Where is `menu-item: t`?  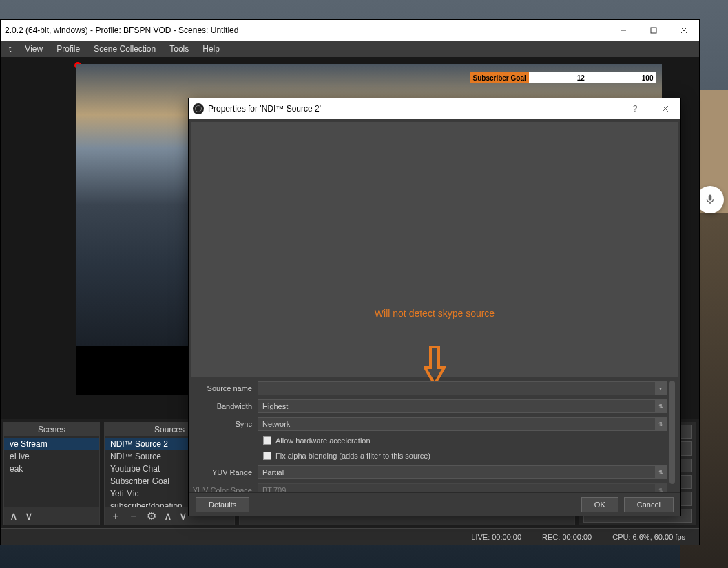 menu-item: t is located at coordinates (10, 49).